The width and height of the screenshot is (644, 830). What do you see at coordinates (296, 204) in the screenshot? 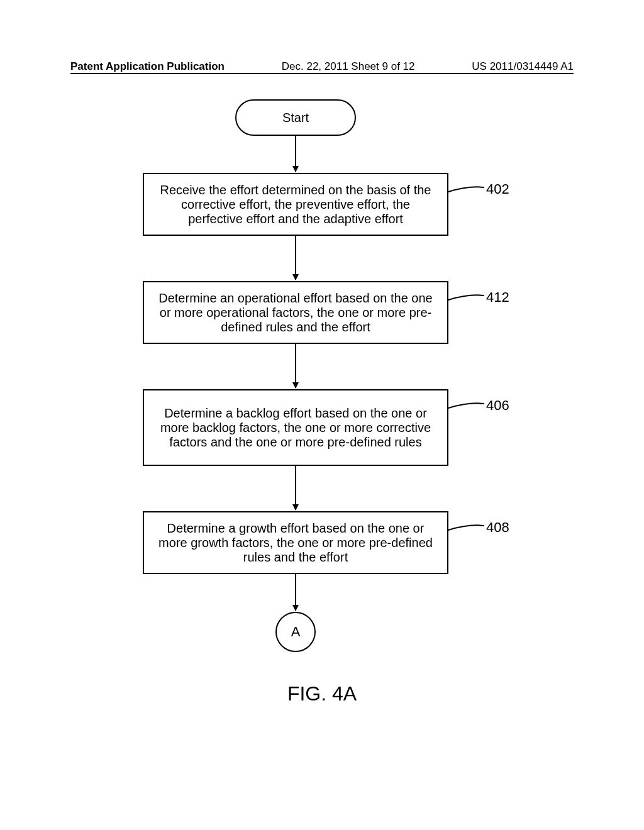
I see `step-402-box: Receive the effort determined on the bas…` at bounding box center [296, 204].